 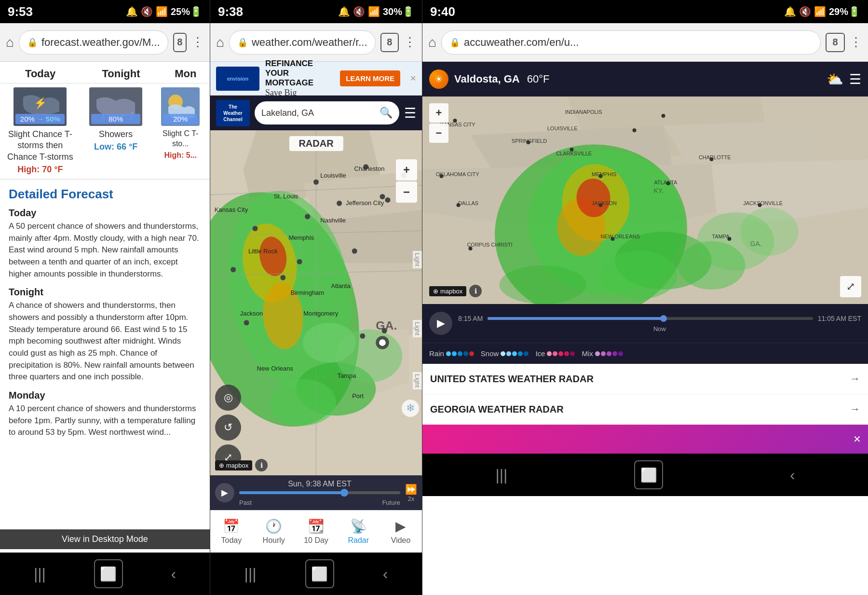 What do you see at coordinates (225, 493) in the screenshot?
I see `play-btn-2: ▶` at bounding box center [225, 493].